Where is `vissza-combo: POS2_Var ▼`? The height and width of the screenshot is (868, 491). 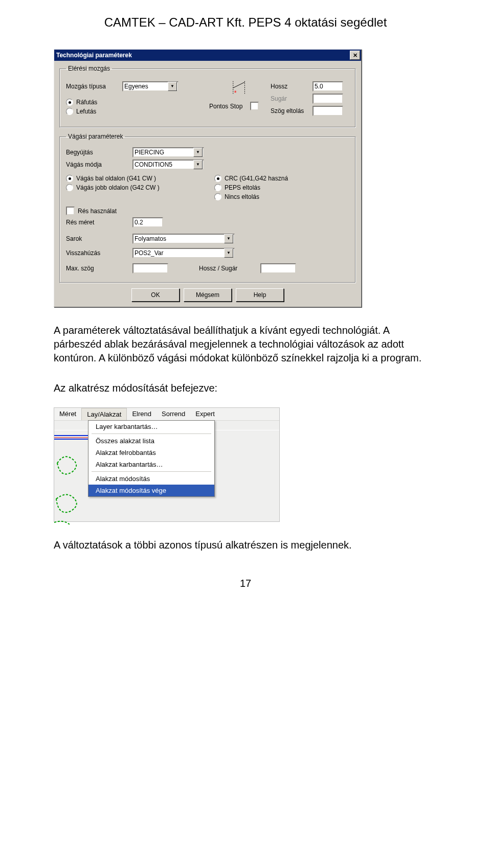 vissza-combo: POS2_Var ▼ is located at coordinates (184, 253).